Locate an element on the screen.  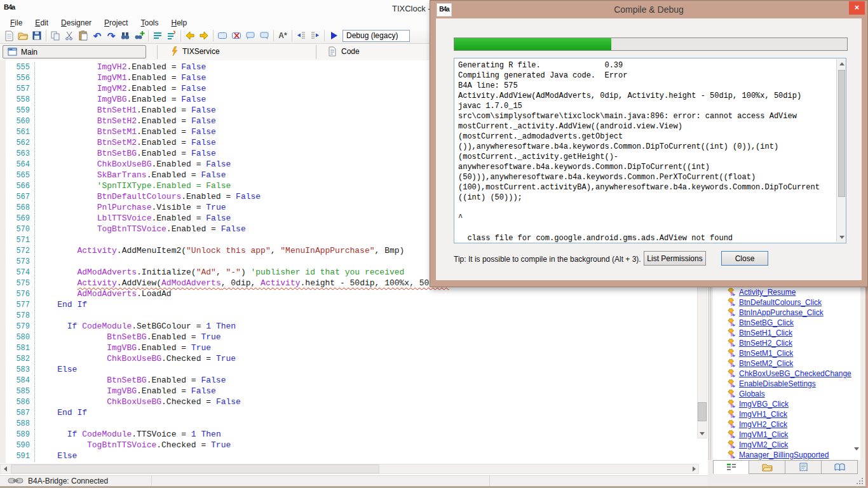
dialog-close-button: × is located at coordinates (857, 8).